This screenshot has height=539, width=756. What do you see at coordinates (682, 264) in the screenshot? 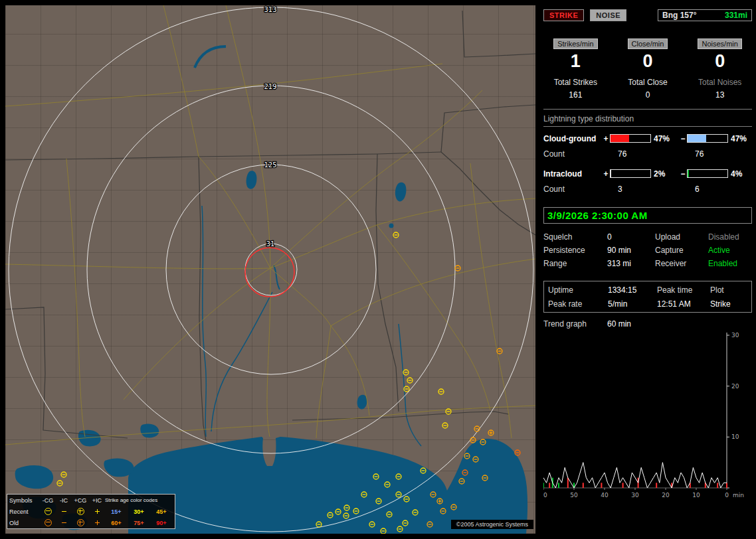
I see `receiver-label: Receiver` at bounding box center [682, 264].